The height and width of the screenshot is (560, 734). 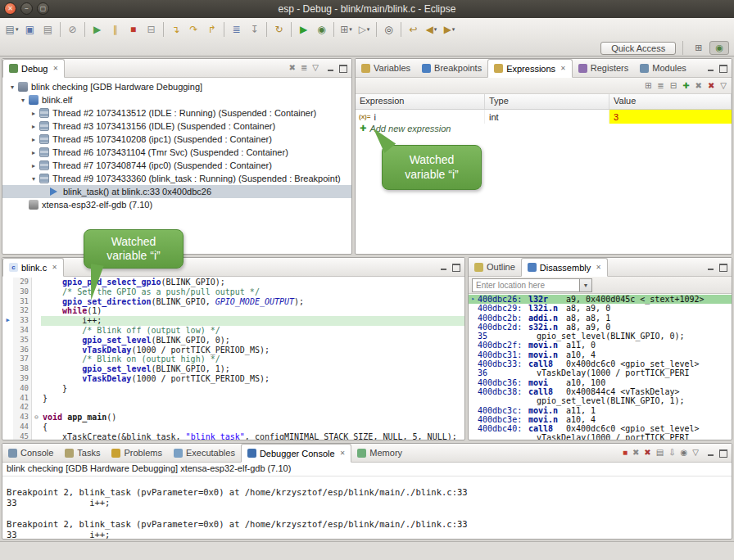 What do you see at coordinates (82, 453) in the screenshot?
I see `tab-tasks: Tasks` at bounding box center [82, 453].